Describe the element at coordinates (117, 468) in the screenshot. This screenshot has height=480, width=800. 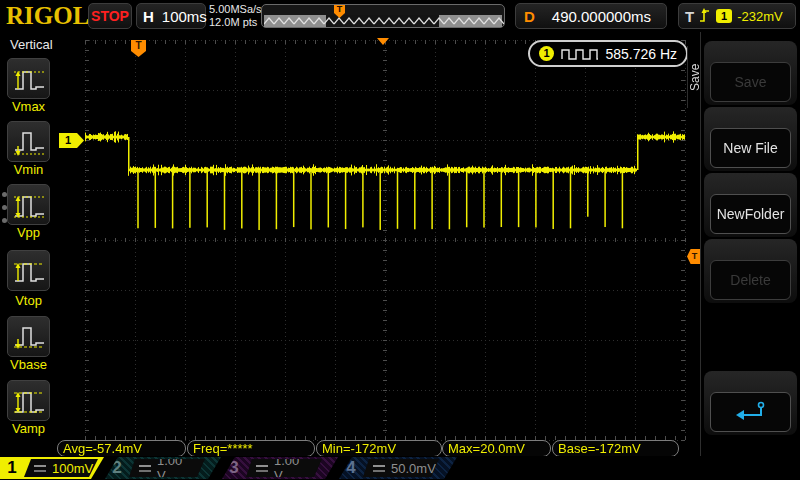
I see `channel-2-number: 2` at that location.